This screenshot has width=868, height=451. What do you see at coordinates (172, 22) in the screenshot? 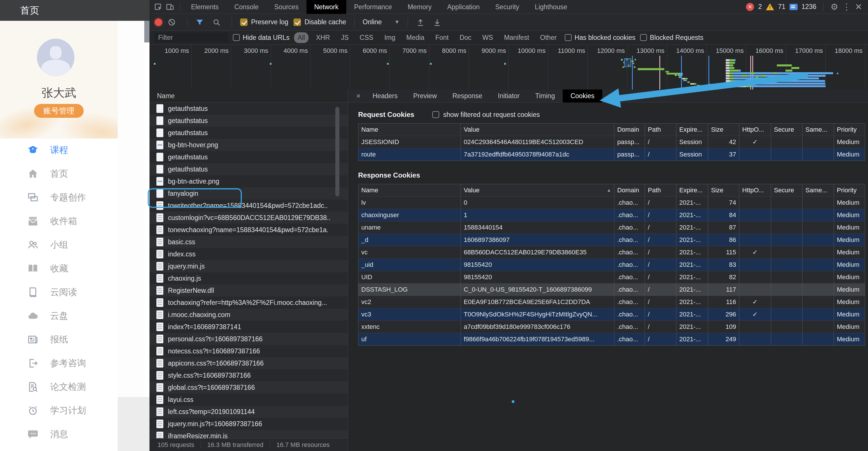
I see `clear-icon` at bounding box center [172, 22].